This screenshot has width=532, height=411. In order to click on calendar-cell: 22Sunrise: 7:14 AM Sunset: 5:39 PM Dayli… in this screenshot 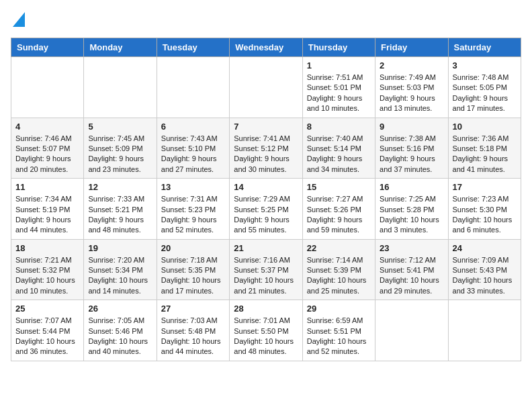, I will do `click(339, 270)`.